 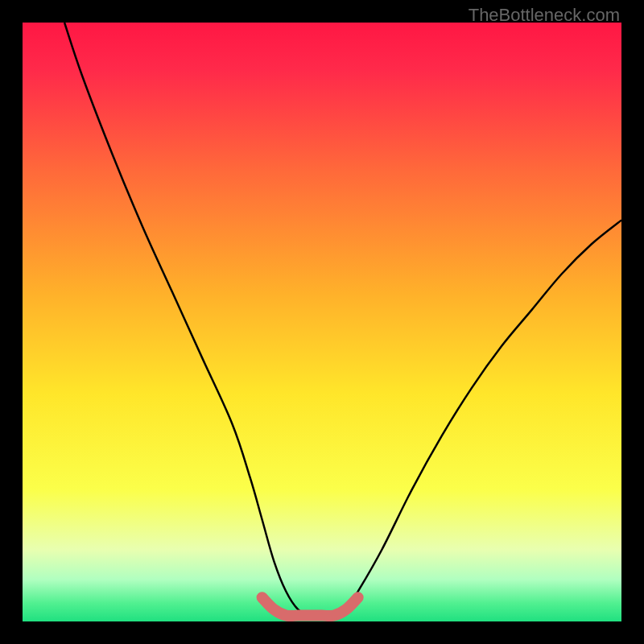 I want to click on highlight-curve-path, so click(x=311, y=607).